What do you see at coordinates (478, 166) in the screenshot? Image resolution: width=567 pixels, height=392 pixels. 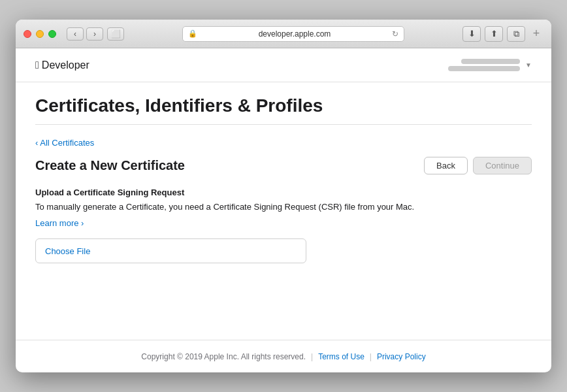 I see `section-actions: Back Continue` at bounding box center [478, 166].